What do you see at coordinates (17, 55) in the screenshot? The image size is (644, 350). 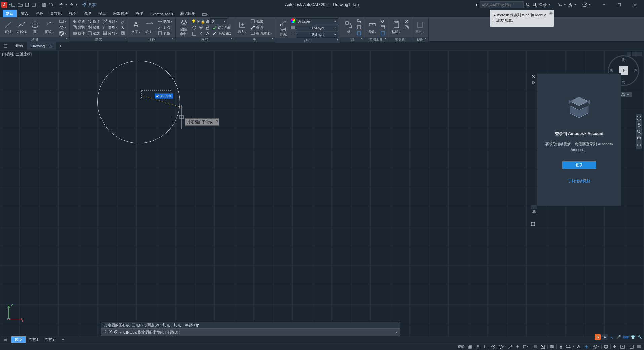 I see `viewport-label: [-][俯视][二维线框]` at bounding box center [17, 55].